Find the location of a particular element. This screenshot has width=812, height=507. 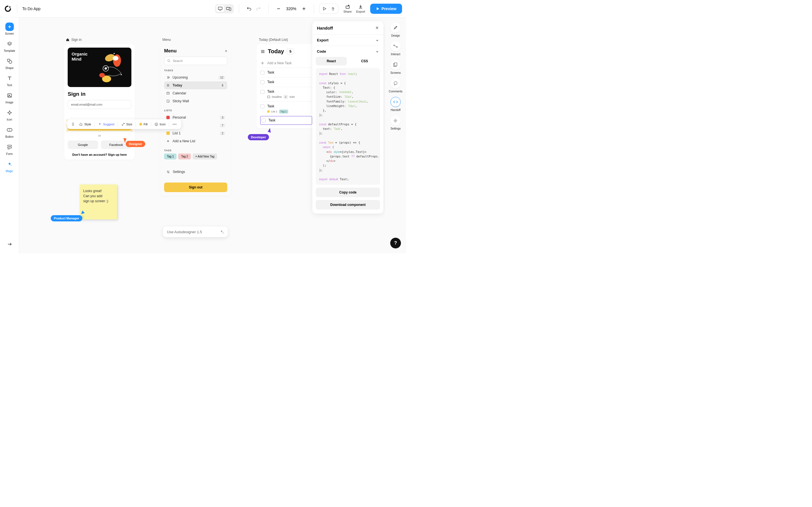

today-title: Today is located at coordinates (276, 52).